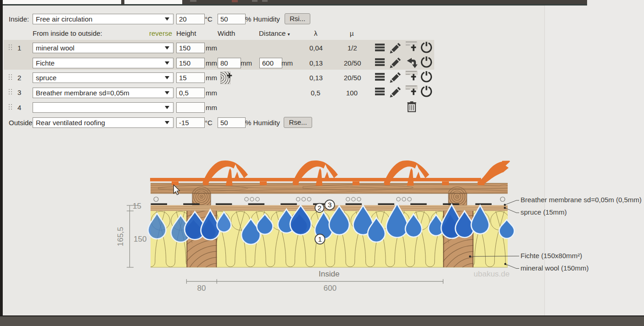 This screenshot has width=644, height=326. I want to click on svg-text:Breather membrane sd=0,05m (0,: Breather membrane sd=0,05m (0,5mm), so click(581, 200).